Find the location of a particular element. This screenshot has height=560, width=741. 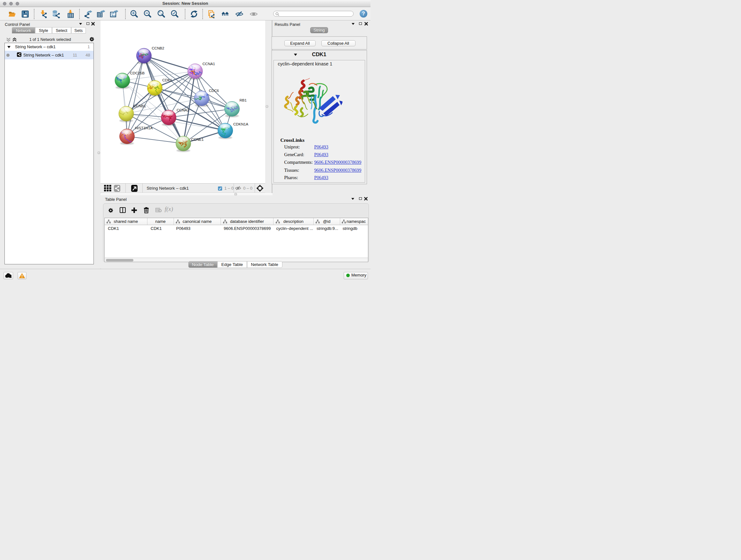

svg-text: RB1 is located at coordinates (243, 100).